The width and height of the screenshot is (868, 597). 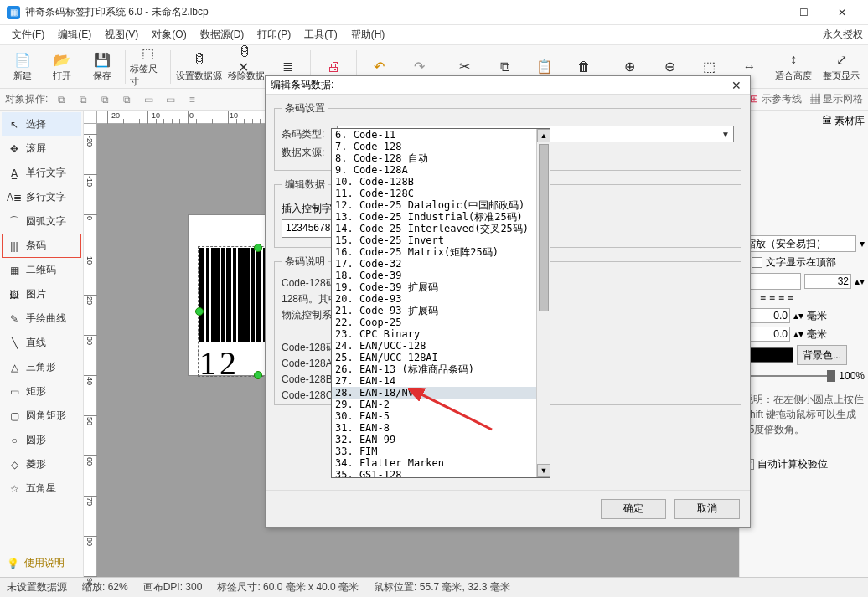 I want to click on tb-setds: 🛢设置数据源, so click(x=199, y=67).